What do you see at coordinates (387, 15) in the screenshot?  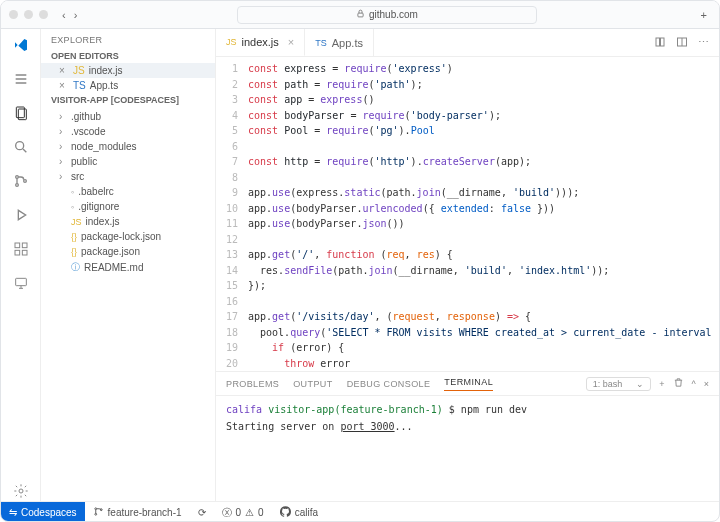 I see `address-bar: github.com` at bounding box center [387, 15].